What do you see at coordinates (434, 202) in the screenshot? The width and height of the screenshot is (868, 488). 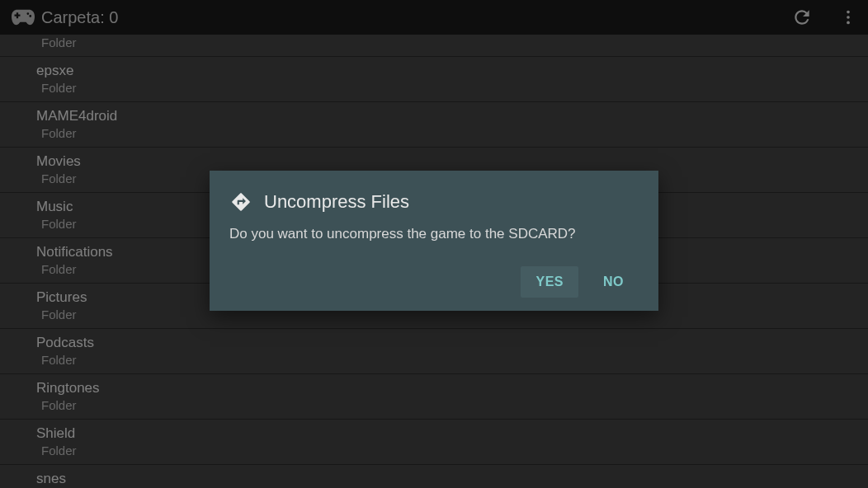 I see `dialog-header: Uncompress Files` at bounding box center [434, 202].